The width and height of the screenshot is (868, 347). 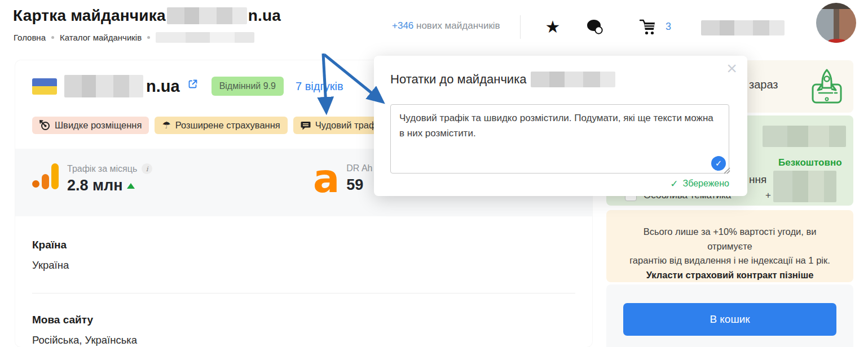 I want to click on saved-check-icon: ✓, so click(x=674, y=184).